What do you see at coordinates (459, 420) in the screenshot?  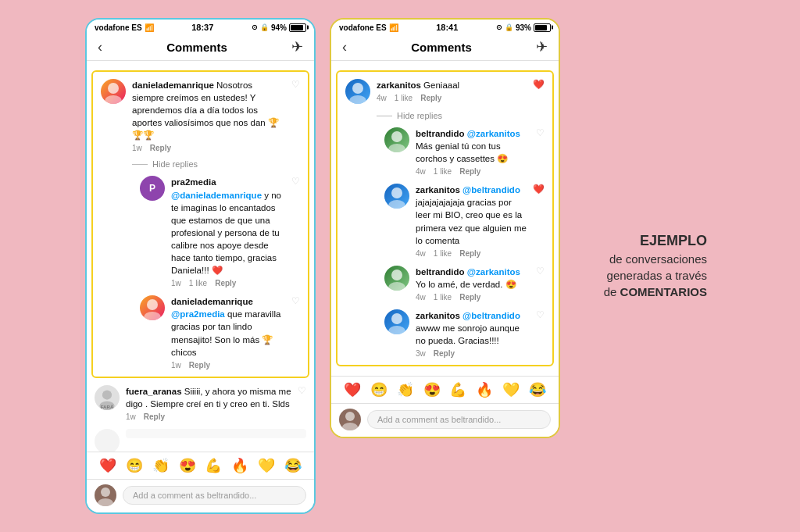 I see `comment-input-2: Add a comment as beltrandido...` at bounding box center [459, 420].